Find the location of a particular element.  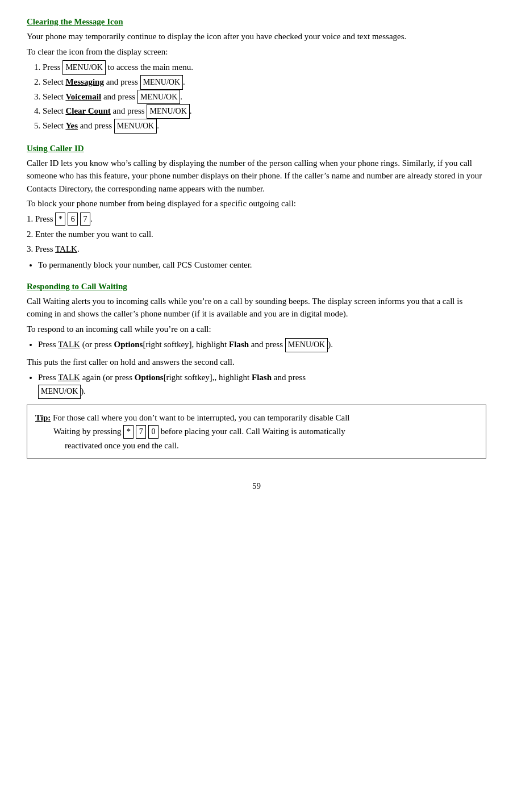

tip-text2-after: before placing your call. Call Waiting i… is located at coordinates (252, 431).